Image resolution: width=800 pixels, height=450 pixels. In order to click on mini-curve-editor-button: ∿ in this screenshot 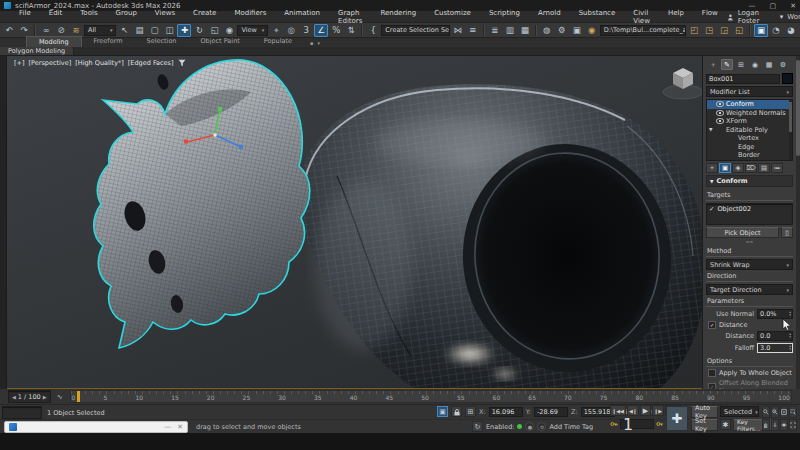, I will do `click(60, 396)`.